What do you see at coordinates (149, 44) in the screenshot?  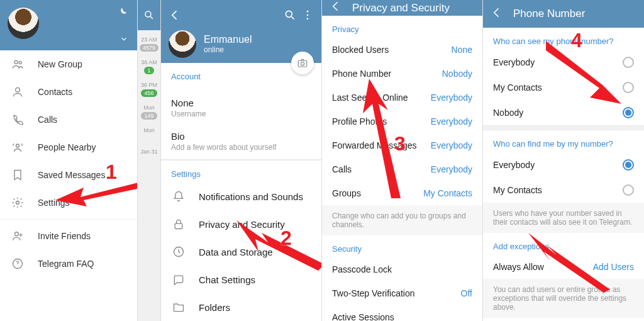 I see `chat-row: 23 AM4579` at bounding box center [149, 44].